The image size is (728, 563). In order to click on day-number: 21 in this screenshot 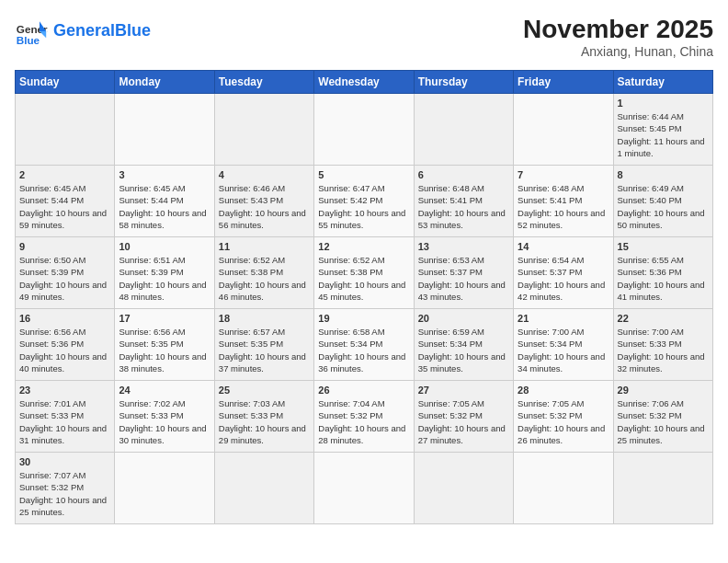, I will do `click(563, 318)`.